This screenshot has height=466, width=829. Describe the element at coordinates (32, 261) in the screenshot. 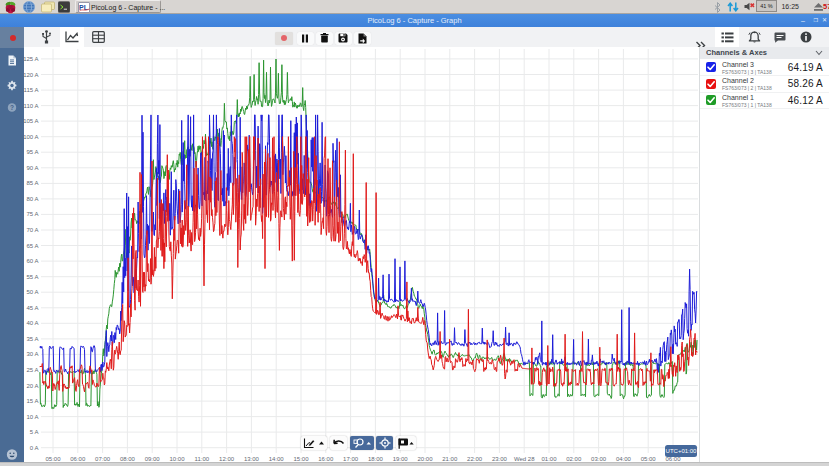

I see `svg-text: 60 A` at that location.